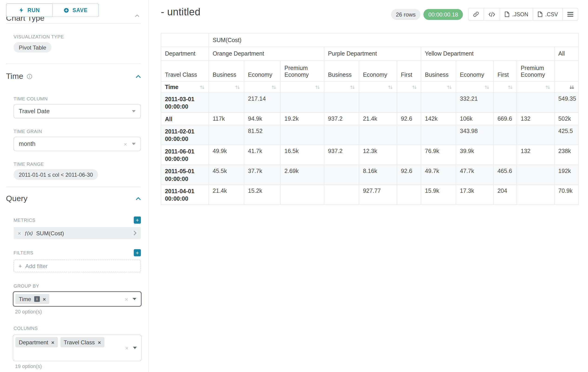  I want to click on add-filter-box: + Add filter, so click(77, 266).